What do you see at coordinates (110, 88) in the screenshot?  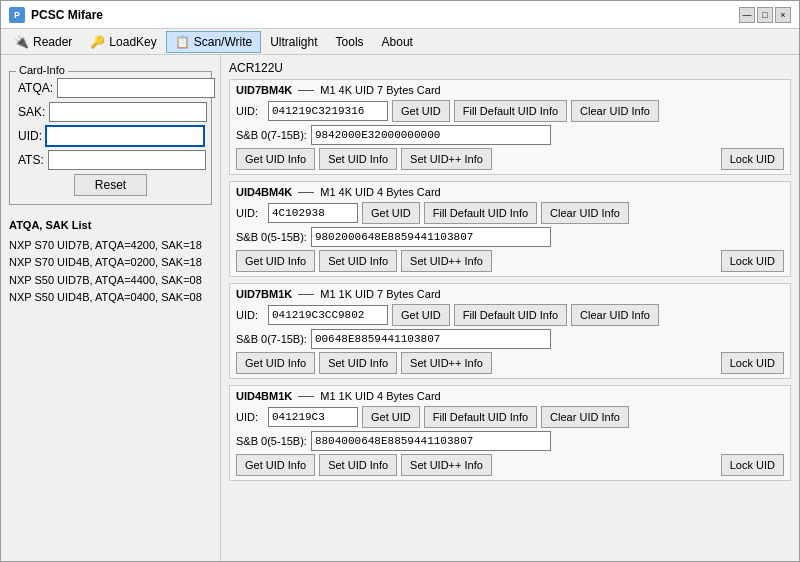 I see `atqa-row: ATQA:` at bounding box center [110, 88].